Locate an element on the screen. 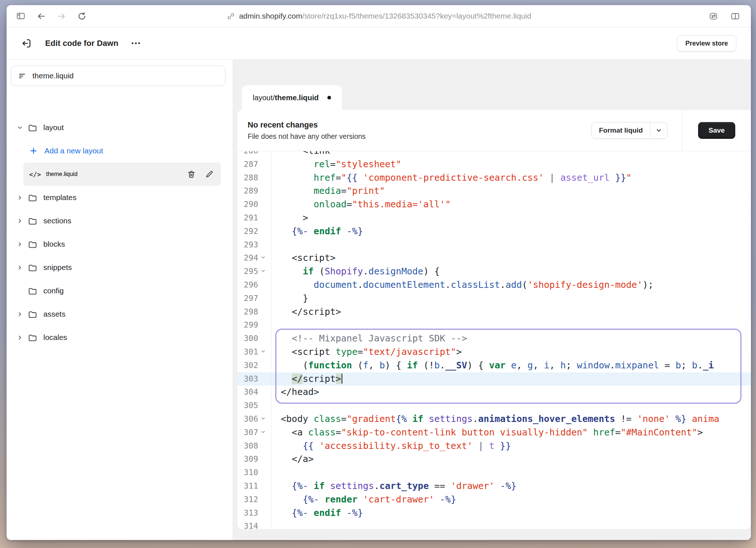 This screenshot has width=756, height=548. code-line-288: 288 href="{{ 'component-predictive-searc… is located at coordinates (494, 178).